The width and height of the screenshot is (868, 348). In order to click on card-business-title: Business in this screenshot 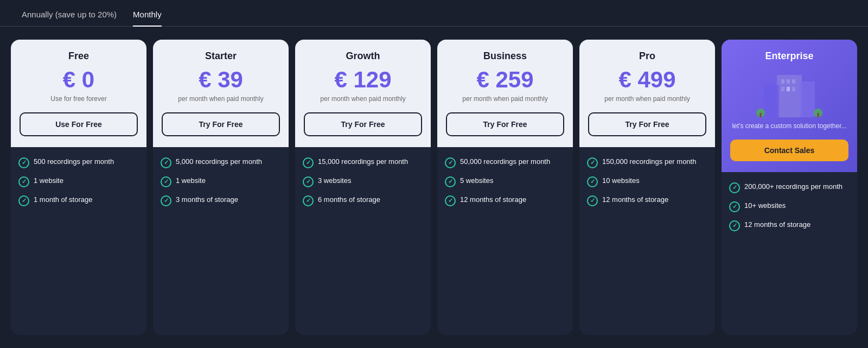, I will do `click(505, 56)`.